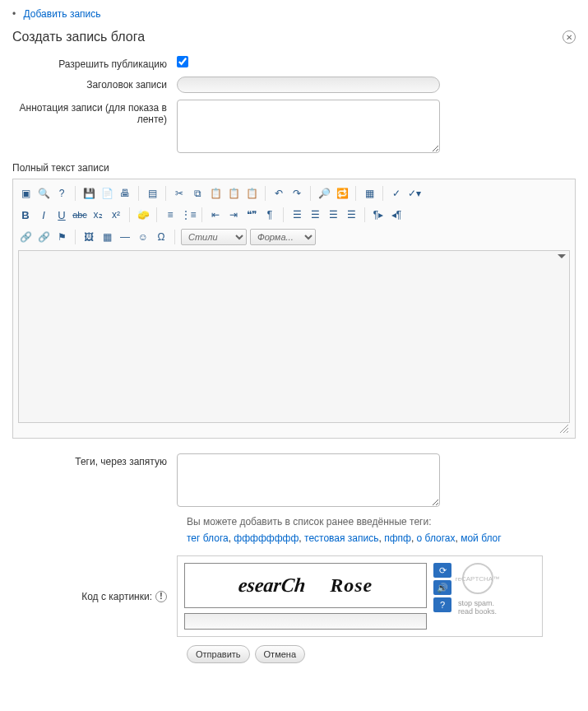 The image size is (588, 711). What do you see at coordinates (170, 215) in the screenshot?
I see `ordered-list-icon: ≡` at bounding box center [170, 215].